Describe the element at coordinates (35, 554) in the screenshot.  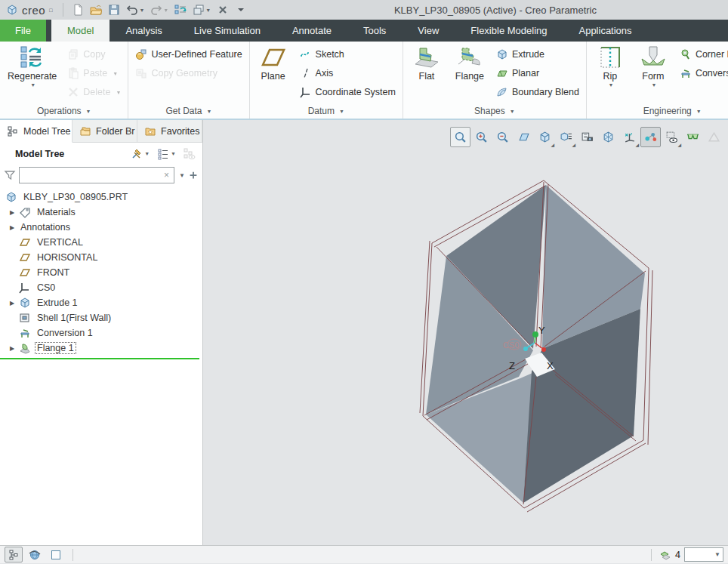
I see `web-browser-button` at that location.